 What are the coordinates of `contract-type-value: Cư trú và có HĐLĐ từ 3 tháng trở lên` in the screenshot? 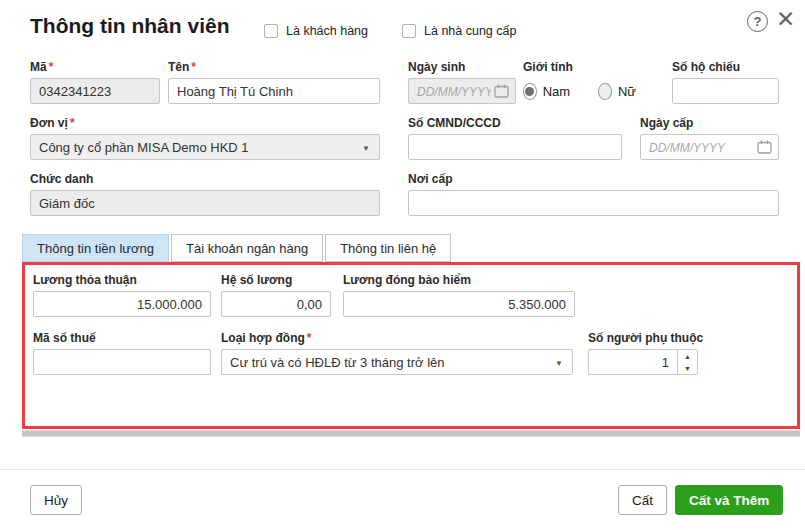 It's located at (338, 362).